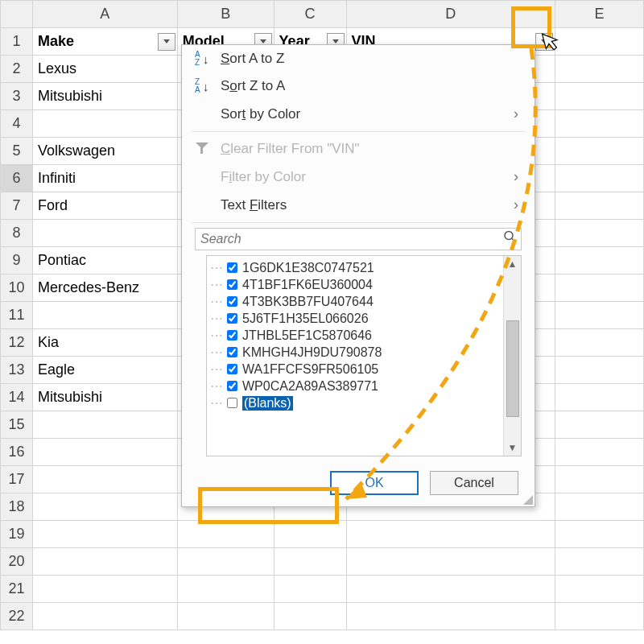 This screenshot has height=644, width=644. What do you see at coordinates (451, 14) in the screenshot?
I see `col-header-d: D` at bounding box center [451, 14].